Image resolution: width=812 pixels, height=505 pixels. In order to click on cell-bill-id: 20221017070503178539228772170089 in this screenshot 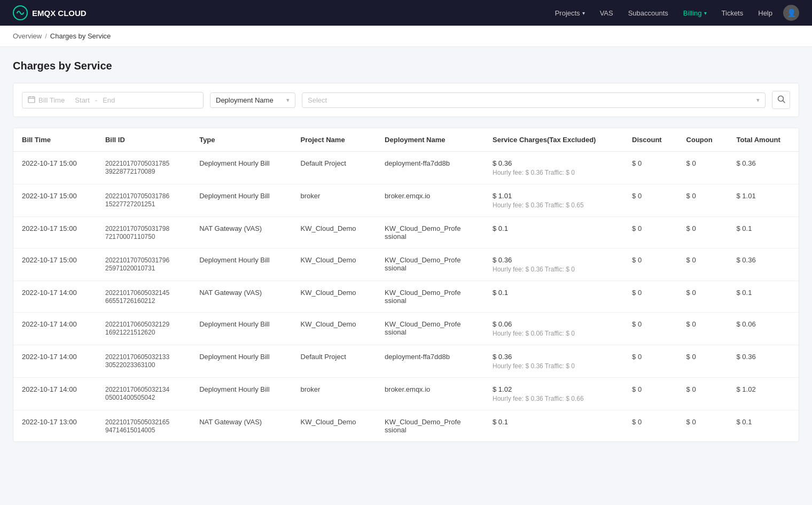, I will do `click(144, 168)`.